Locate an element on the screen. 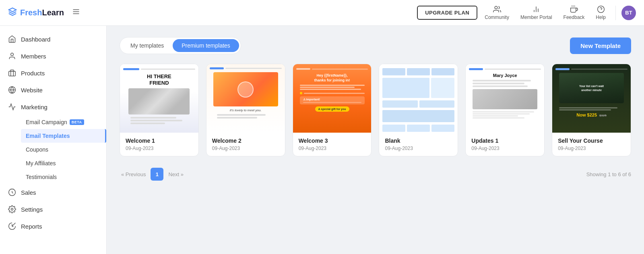 The width and height of the screenshot is (644, 254). sidebar-item-email-templates: Email Templates is located at coordinates (64, 136).